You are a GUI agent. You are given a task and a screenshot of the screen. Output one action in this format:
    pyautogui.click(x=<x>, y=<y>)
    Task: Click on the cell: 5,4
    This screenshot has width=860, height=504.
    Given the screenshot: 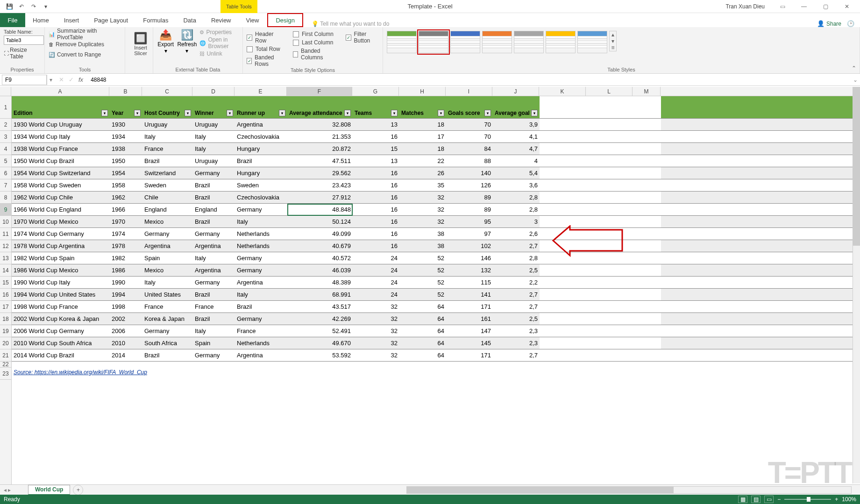 What is the action you would take?
    pyautogui.click(x=516, y=173)
    